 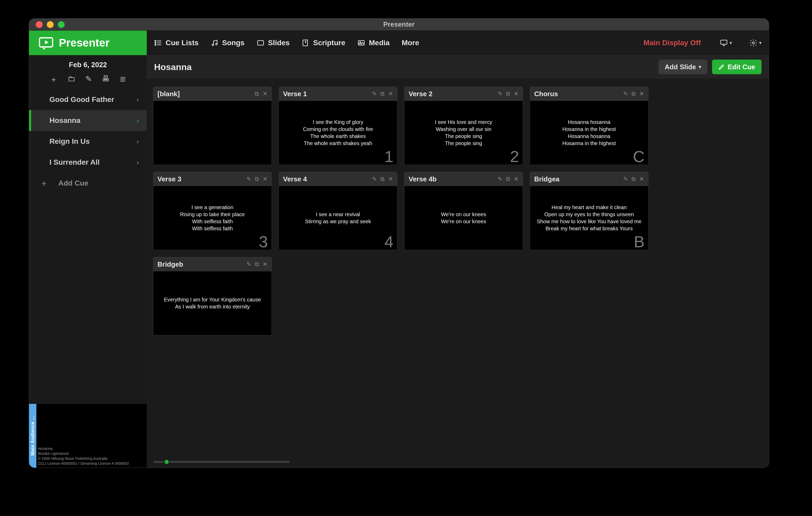 I want to click on slide-card: [blank]⧉✕, so click(x=212, y=126).